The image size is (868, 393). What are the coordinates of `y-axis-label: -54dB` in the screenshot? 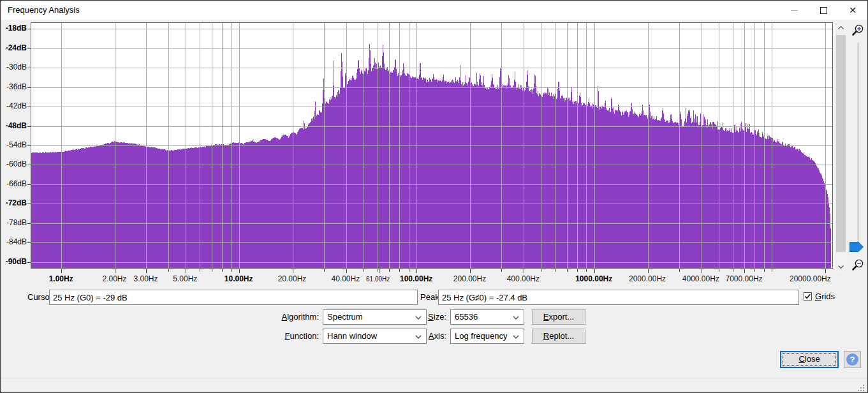 It's located at (17, 145).